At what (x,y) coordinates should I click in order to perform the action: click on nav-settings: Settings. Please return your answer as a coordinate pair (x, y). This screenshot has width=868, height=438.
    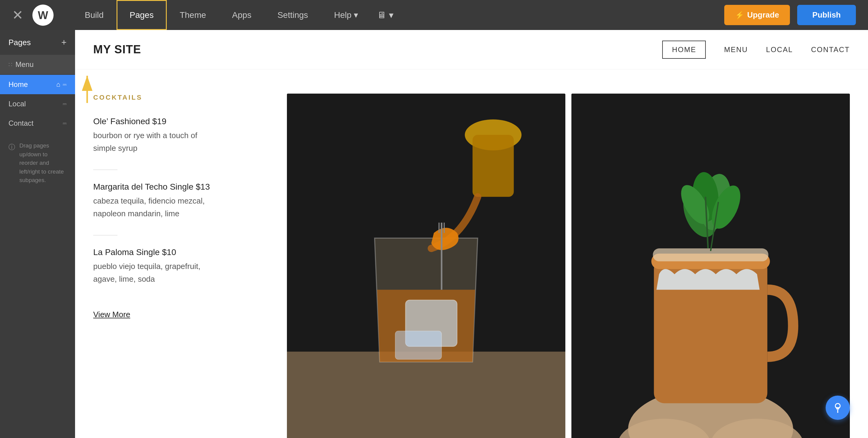
    Looking at the image, I should click on (293, 15).